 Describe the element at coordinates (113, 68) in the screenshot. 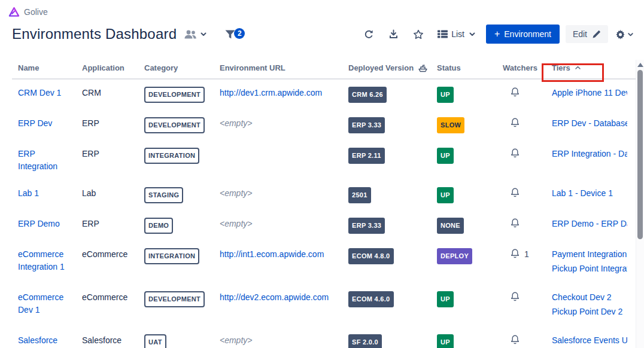

I see `column-header-application: Application` at that location.